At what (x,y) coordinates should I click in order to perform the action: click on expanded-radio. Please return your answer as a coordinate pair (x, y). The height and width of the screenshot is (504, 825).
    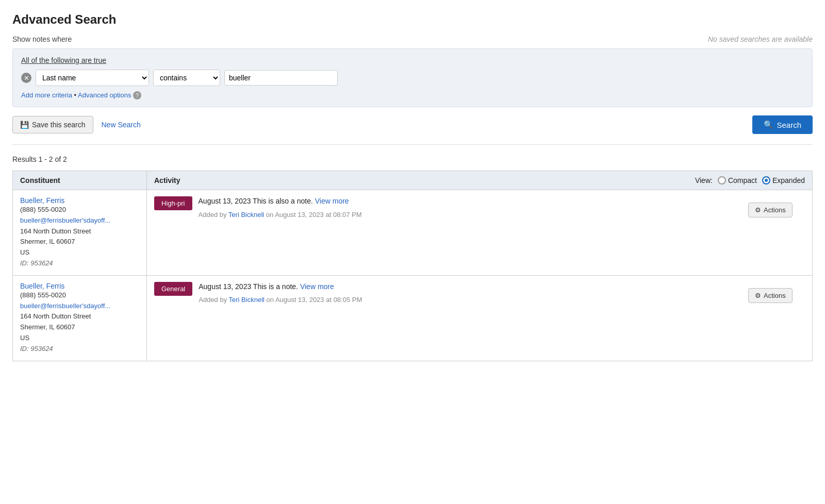
    Looking at the image, I should click on (766, 180).